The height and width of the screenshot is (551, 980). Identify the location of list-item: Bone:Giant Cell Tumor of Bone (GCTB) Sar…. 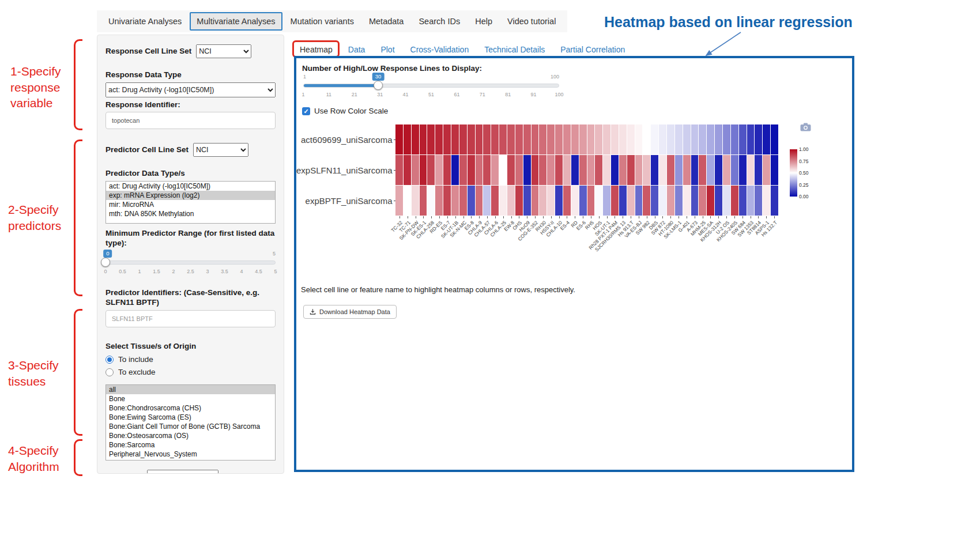
(190, 427).